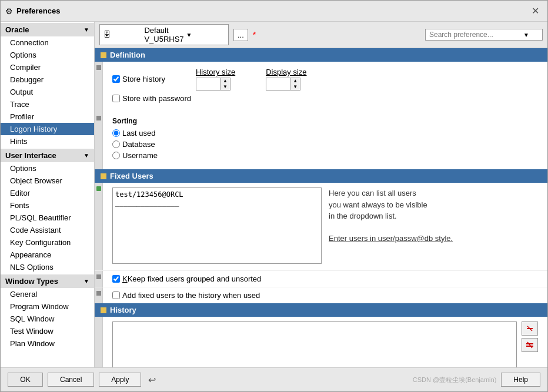  What do you see at coordinates (433, 227) in the screenshot?
I see `fixed-users-help: Here you can list all users you want alw…` at bounding box center [433, 227].